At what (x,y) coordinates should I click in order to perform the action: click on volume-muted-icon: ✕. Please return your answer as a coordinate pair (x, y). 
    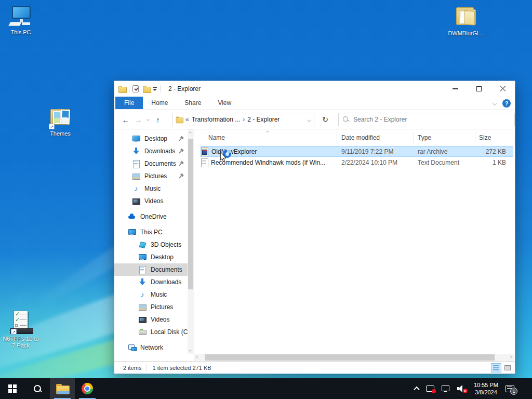
    Looking at the image, I should click on (462, 389).